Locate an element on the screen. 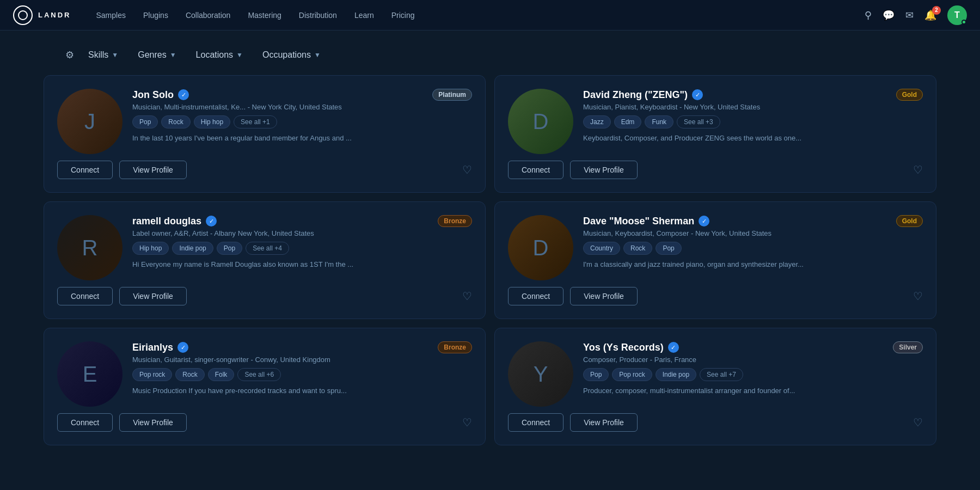 This screenshot has width=980, height=490. profile-name: David Zheng ("ZENG") is located at coordinates (635, 95).